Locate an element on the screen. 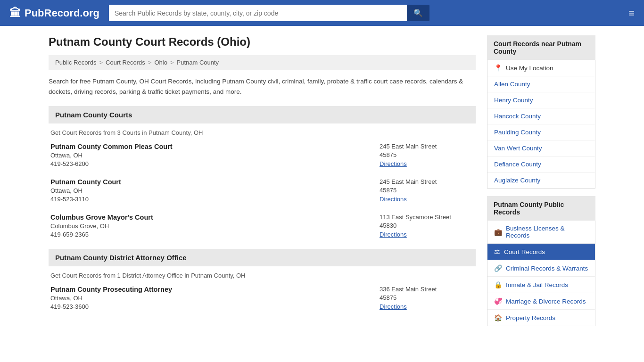 The height and width of the screenshot is (362, 644). da-subtext: Get Court Records from 1 District Attorn… is located at coordinates (262, 275).